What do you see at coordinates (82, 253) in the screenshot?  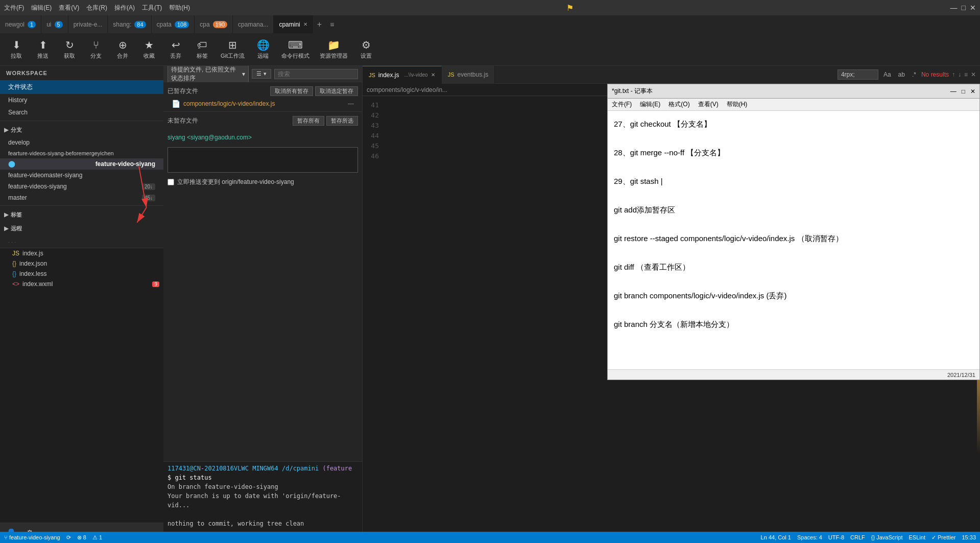 I see `file-tree-item-js: JS index.js` at bounding box center [82, 253].